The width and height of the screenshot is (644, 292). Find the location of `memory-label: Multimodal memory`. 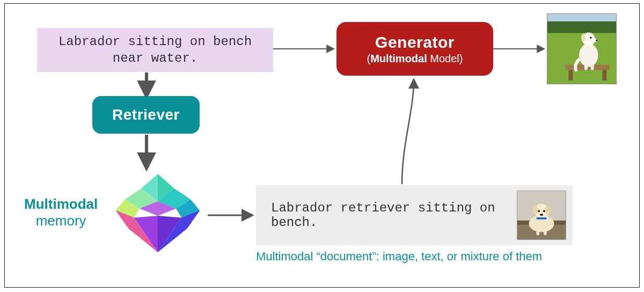

memory-label: Multimodal memory is located at coordinates (61, 213).